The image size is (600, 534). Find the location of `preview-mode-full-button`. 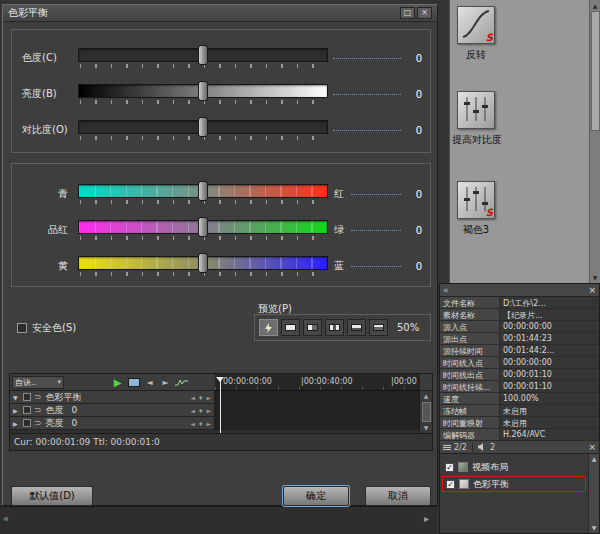

preview-mode-full-button is located at coordinates (290, 328).